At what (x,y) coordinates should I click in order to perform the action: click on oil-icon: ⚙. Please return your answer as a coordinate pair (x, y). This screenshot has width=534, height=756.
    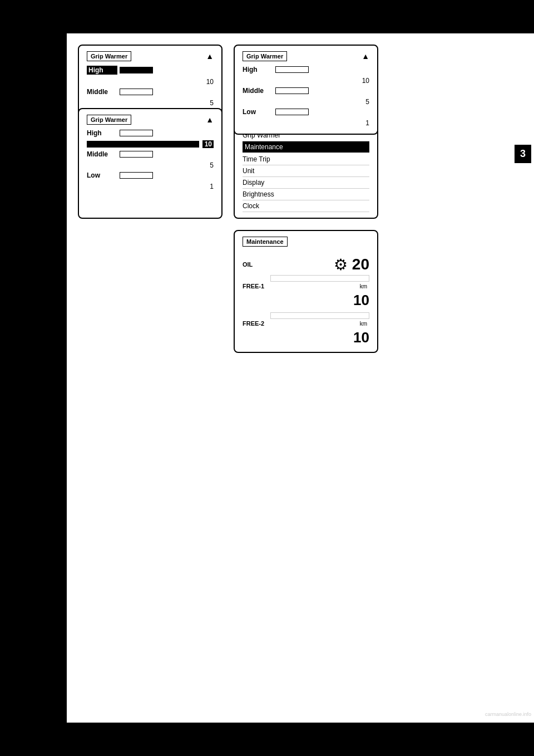
    Looking at the image, I should click on (343, 264).